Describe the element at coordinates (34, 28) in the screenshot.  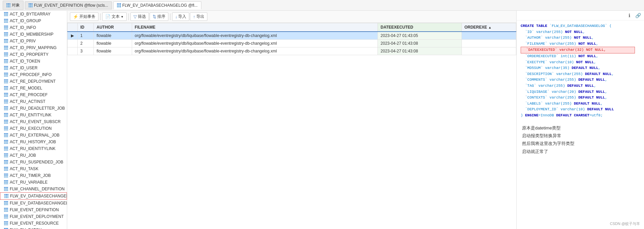
I see `sidebar-item-act-id-info: ACT_ID_INFO` at that location.